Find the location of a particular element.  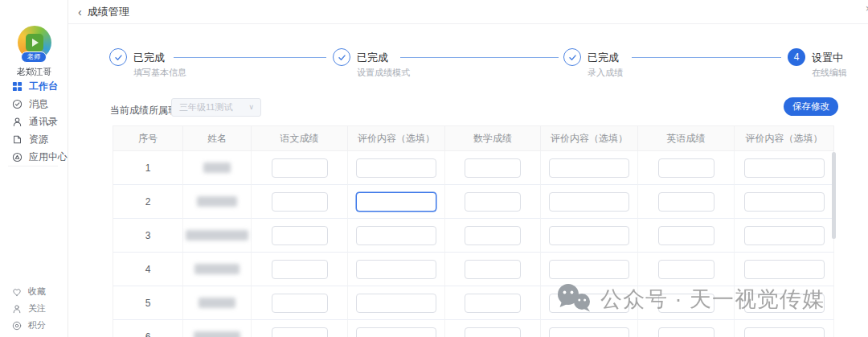

points-icon is located at coordinates (17, 326).